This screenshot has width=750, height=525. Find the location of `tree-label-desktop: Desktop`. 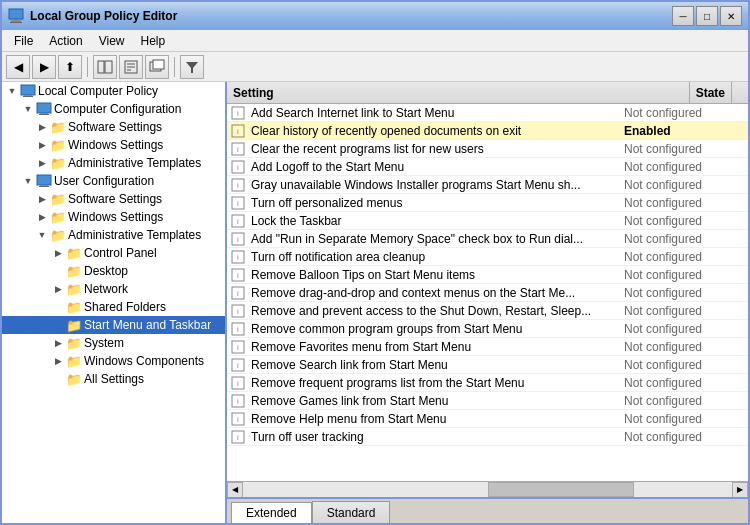

tree-label-desktop: Desktop is located at coordinates (106, 271).